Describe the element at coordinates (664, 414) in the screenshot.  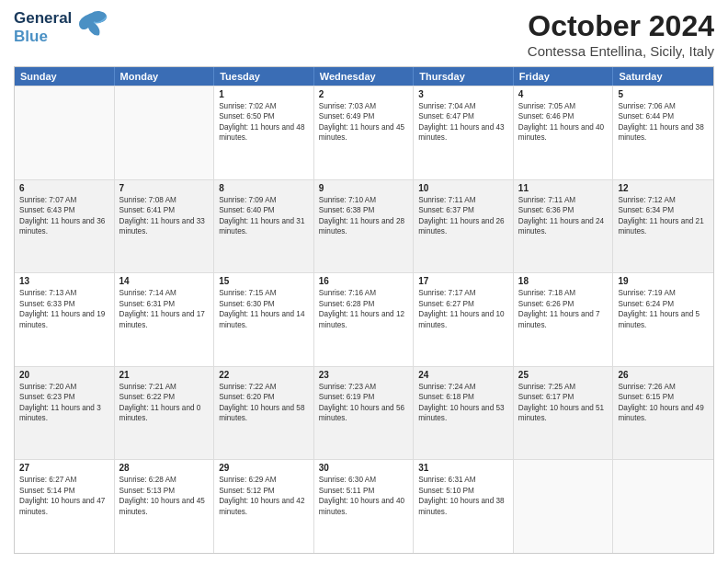
I see `calendar-cell-4-7: 26Sunrise: 7:26 AM Sunset: 6:15 PM Dayli…` at that location.